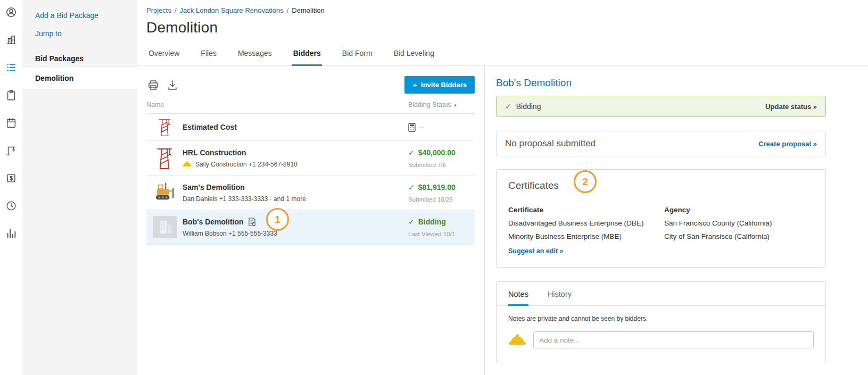  What do you see at coordinates (507, 11) in the screenshot?
I see `breadcrumb: Projects/Jack London Square Renovations/…` at bounding box center [507, 11].